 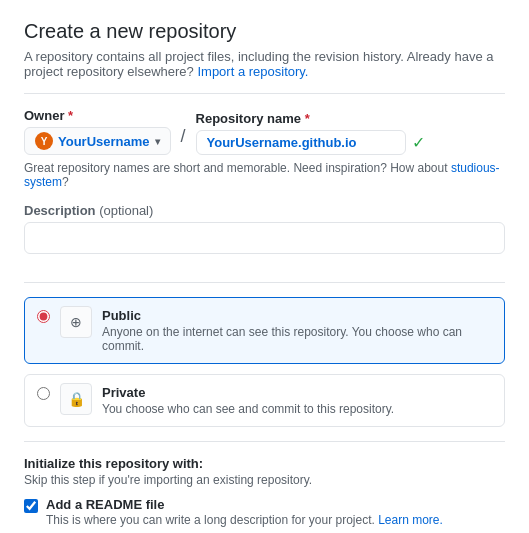 What do you see at coordinates (264, 236) in the screenshot?
I see `desc-field-group: Description (optional)` at bounding box center [264, 236].